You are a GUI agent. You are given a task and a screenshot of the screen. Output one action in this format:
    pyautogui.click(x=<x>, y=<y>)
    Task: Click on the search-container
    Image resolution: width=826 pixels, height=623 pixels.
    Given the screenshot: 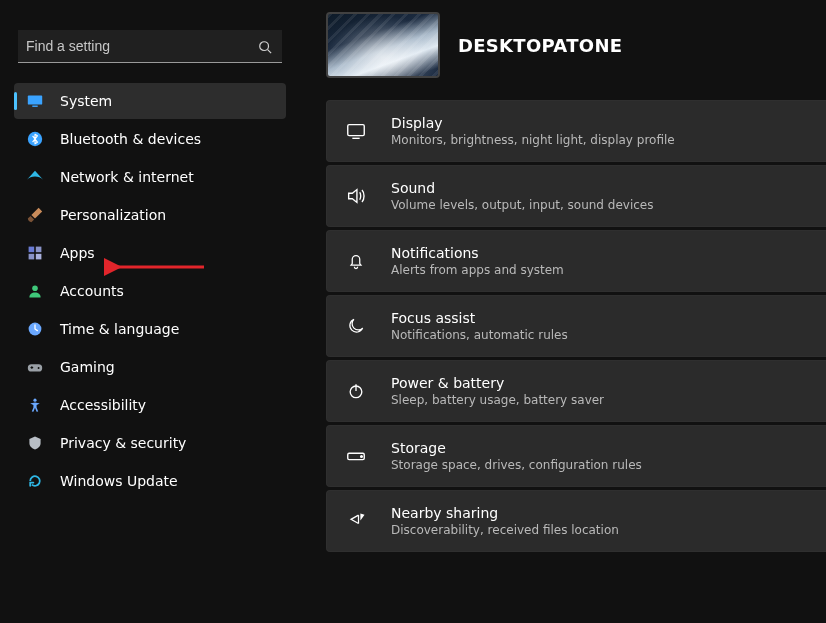 What is the action you would take?
    pyautogui.click(x=150, y=46)
    